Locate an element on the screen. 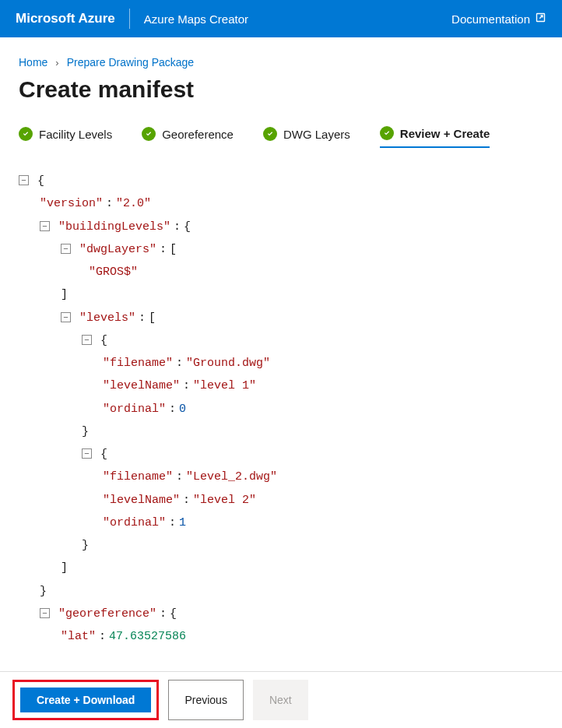 Image resolution: width=562 pixels, height=728 pixels. json-level1-ordinal: 1 is located at coordinates (182, 523).